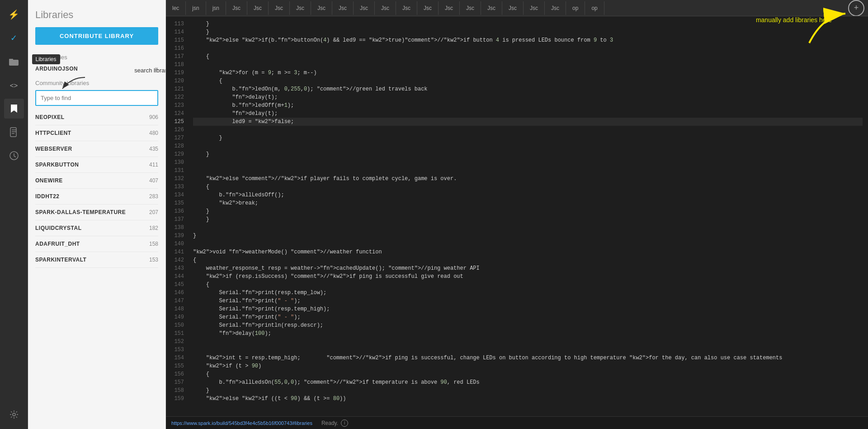 This screenshot has height=429, width=868. I want to click on lib-count: 411, so click(154, 165).